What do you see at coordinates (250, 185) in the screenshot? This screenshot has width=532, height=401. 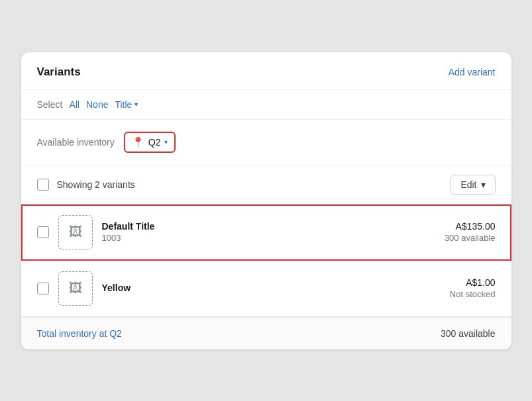 I see `variants-count: Showing 2 variants` at bounding box center [250, 185].